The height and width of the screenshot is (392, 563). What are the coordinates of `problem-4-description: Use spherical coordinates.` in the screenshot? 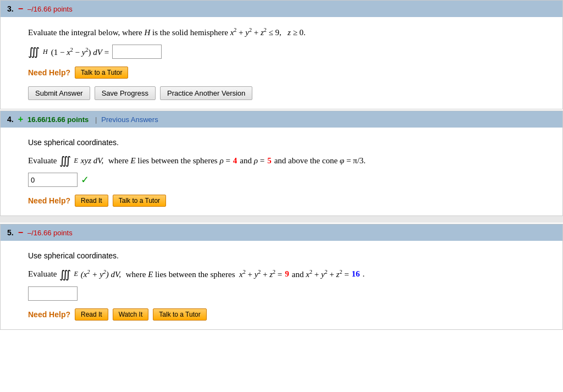 It's located at (290, 142).